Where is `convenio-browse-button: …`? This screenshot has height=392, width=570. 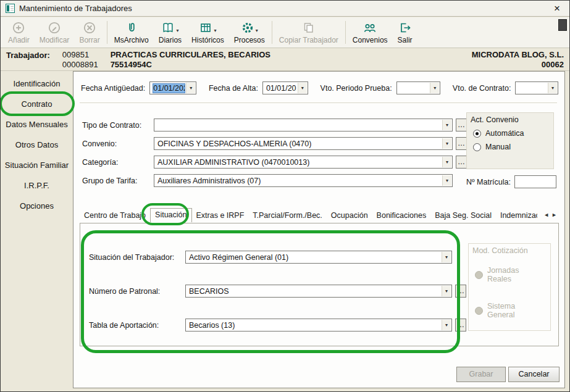 convenio-browse-button: … is located at coordinates (461, 143).